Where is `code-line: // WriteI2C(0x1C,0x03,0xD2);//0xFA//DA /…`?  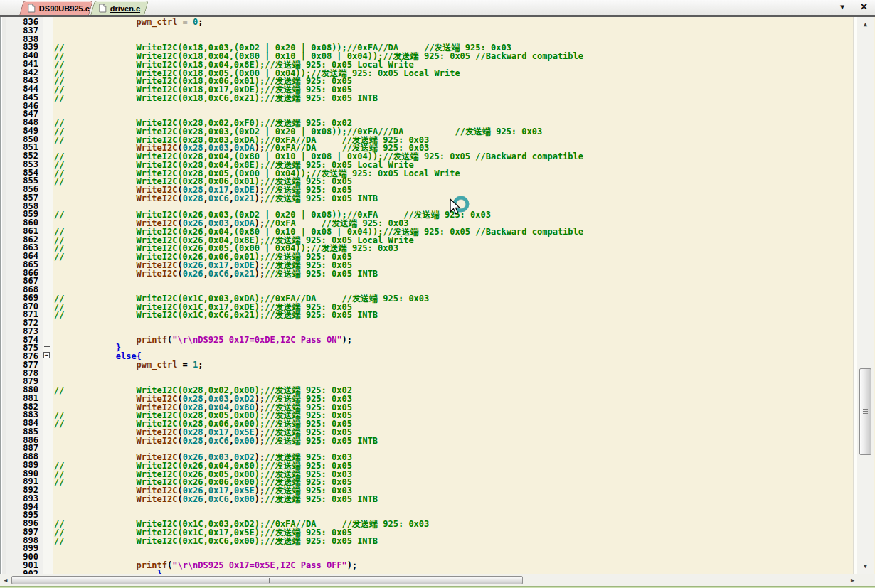
code-line: // WriteI2C(0x1C,0x03,0xD2);//0xFA//DA /… is located at coordinates (454, 523).